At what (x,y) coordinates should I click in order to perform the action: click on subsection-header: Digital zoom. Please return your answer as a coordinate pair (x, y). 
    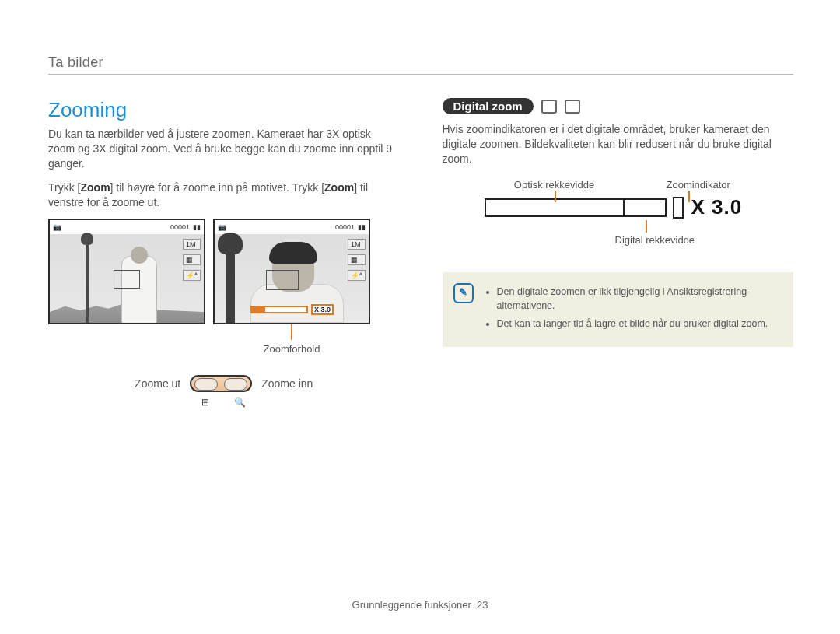
    Looking at the image, I should click on (618, 106).